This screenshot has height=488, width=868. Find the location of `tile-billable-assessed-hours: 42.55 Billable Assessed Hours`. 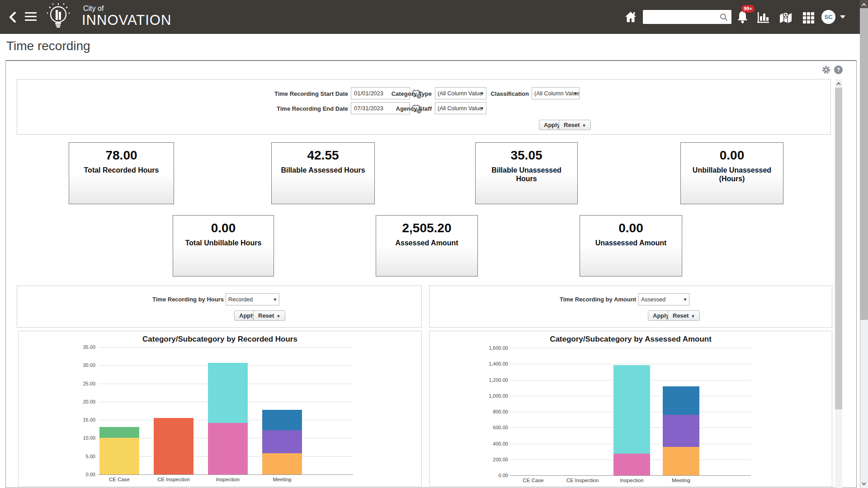

tile-billable-assessed-hours: 42.55 Billable Assessed Hours is located at coordinates (323, 174).